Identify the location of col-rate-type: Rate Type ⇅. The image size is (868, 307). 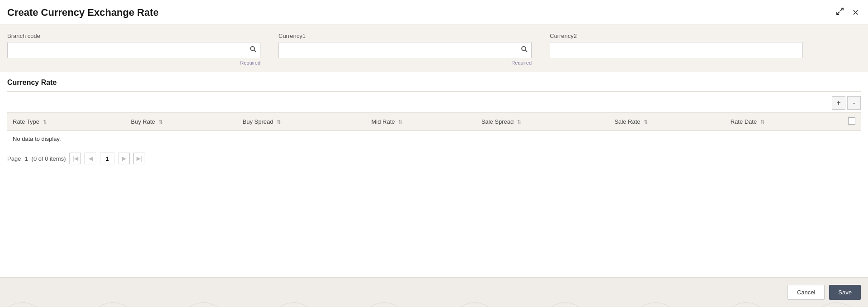
(66, 122).